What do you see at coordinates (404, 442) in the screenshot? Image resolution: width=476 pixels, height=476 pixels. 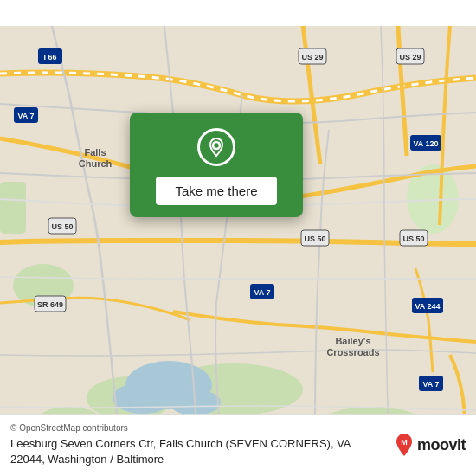 I see `svg-text: M` at bounding box center [404, 442].